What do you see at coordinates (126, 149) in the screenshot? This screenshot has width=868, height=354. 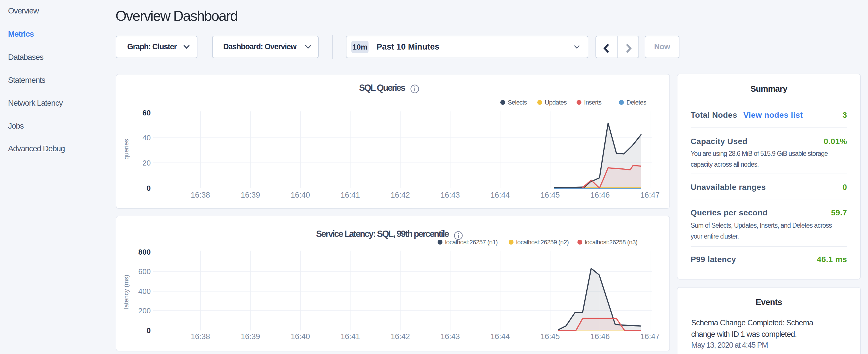 I see `svg-text: queries` at bounding box center [126, 149].